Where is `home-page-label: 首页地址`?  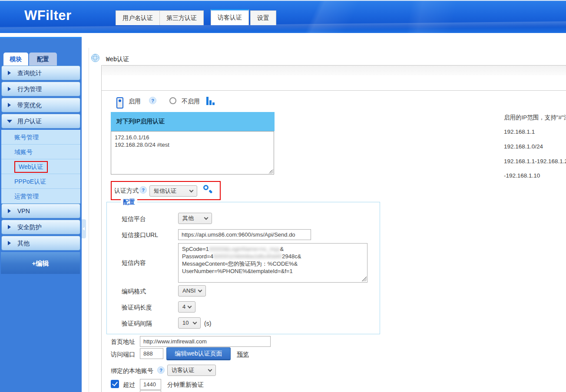 home-page-label: 首页地址 is located at coordinates (123, 342).